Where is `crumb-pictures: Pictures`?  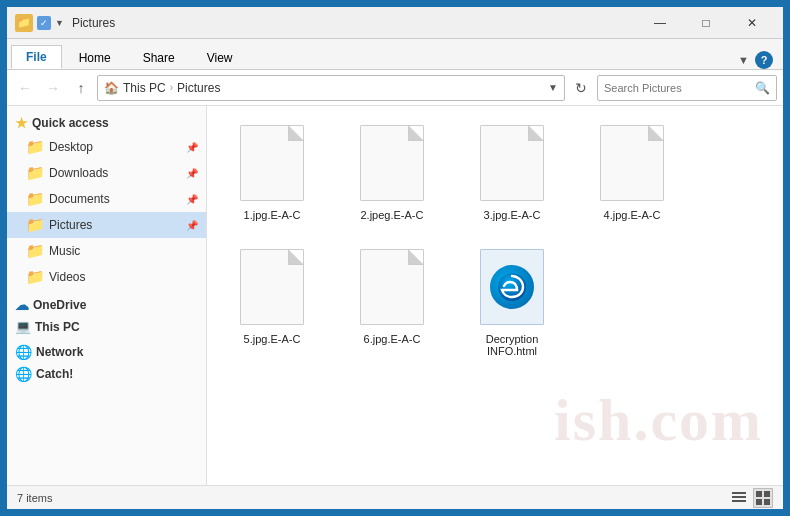
crumb-pictures: Pictures is located at coordinates (198, 88).